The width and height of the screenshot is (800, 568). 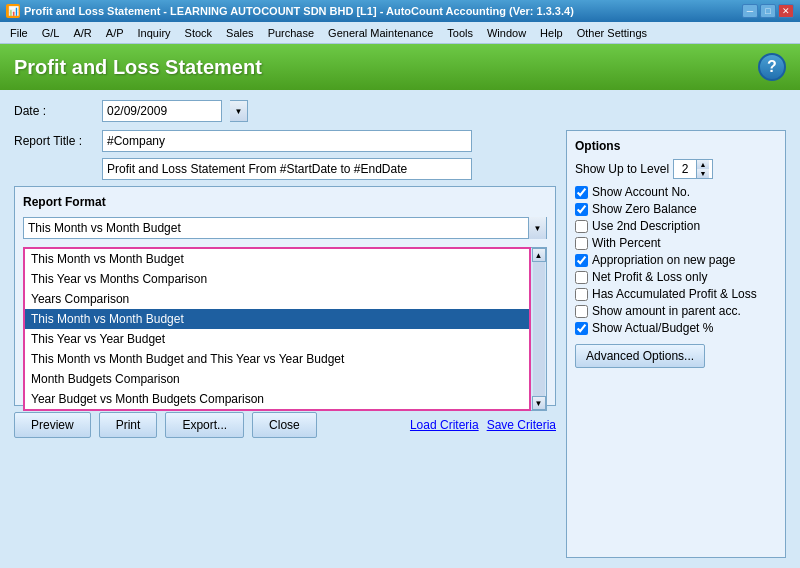 What do you see at coordinates (612, 33) in the screenshot?
I see `menu-other-settings: Other Settings` at bounding box center [612, 33].